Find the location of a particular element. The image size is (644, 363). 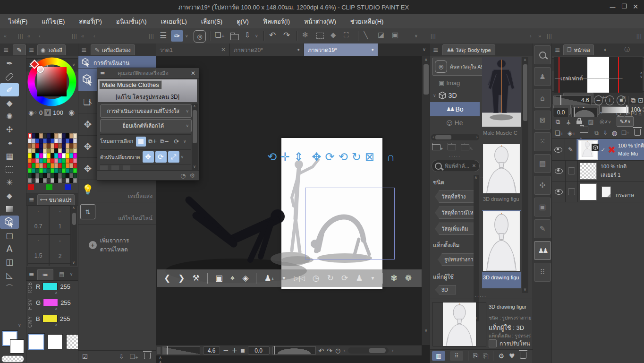

handle-rotate-button: ⟳ is located at coordinates (161, 157).